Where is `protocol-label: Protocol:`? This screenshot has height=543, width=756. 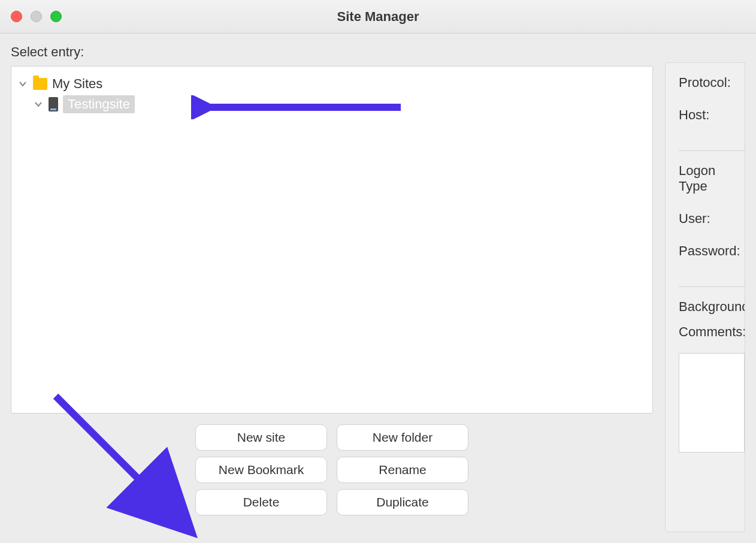
protocol-label: Protocol: is located at coordinates (712, 83).